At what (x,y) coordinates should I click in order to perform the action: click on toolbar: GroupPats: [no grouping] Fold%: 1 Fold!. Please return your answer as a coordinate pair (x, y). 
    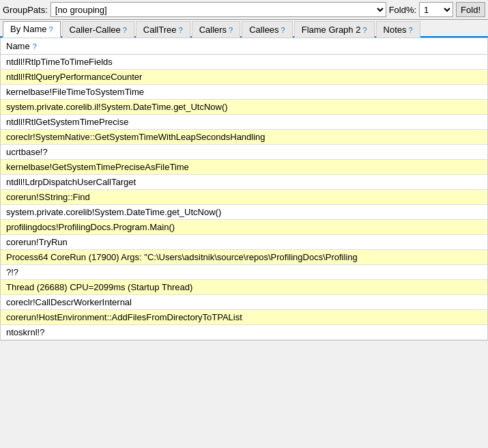
    Looking at the image, I should click on (244, 10).